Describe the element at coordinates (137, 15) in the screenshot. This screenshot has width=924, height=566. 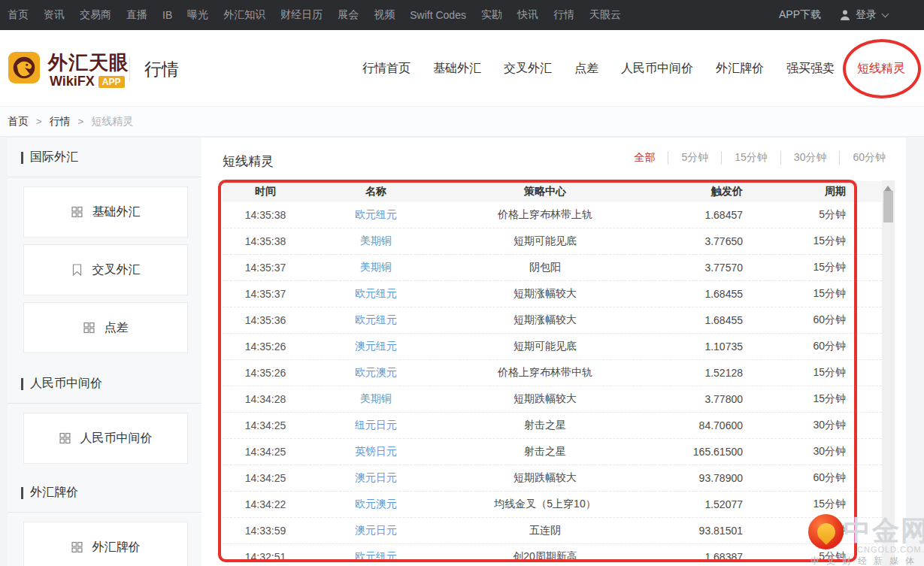
I see `top-nav-item: 直播` at that location.